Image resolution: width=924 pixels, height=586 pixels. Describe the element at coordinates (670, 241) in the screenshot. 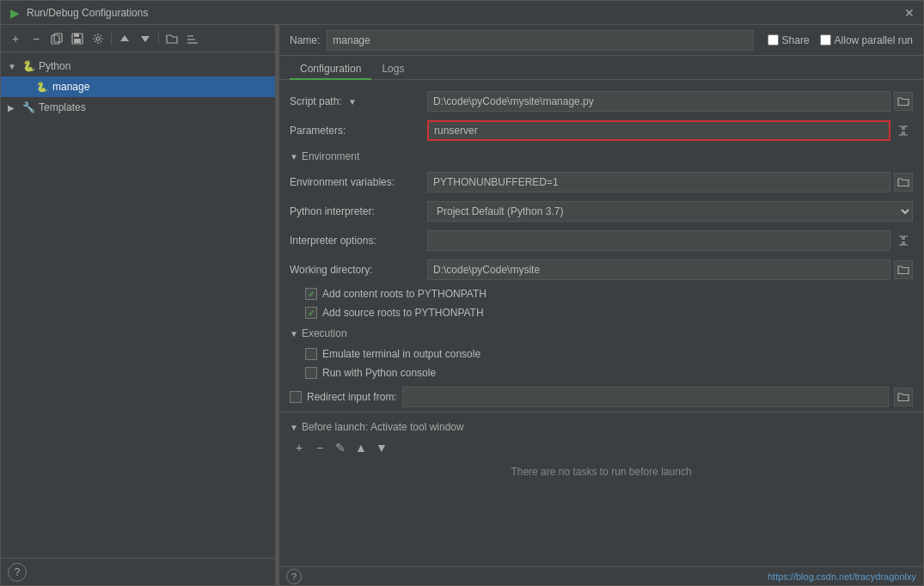

I see `interpreter-options-field` at that location.